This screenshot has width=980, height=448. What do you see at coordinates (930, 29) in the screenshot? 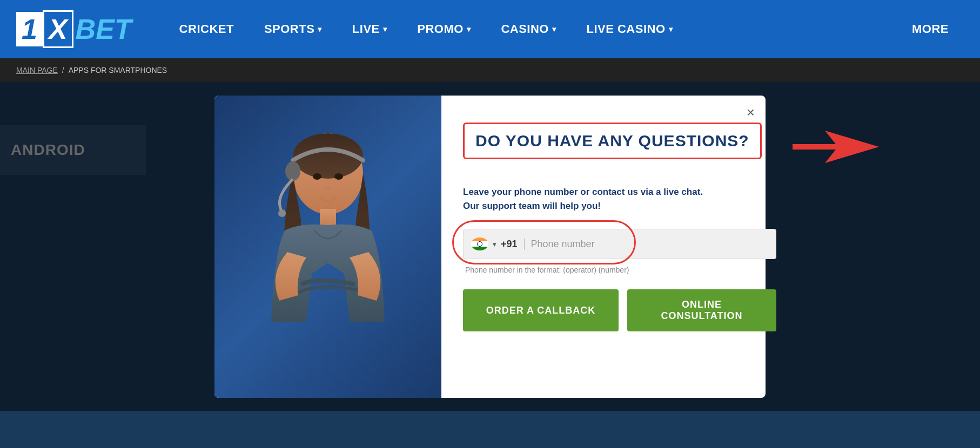
I see `nav-more: MORE` at bounding box center [930, 29].